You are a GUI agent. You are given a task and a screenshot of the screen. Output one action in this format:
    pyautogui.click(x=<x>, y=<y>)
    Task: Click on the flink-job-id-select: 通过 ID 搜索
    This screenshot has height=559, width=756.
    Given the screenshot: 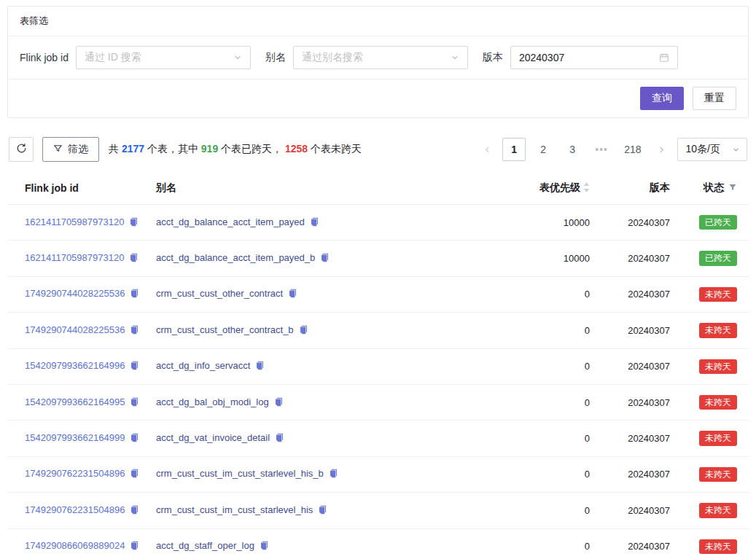 What is the action you would take?
    pyautogui.click(x=163, y=58)
    